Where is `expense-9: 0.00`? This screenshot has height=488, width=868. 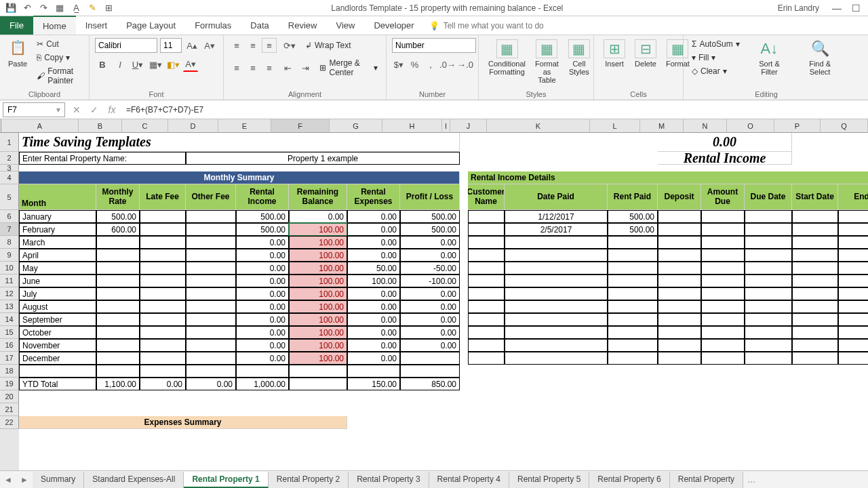 expense-9: 0.00 is located at coordinates (374, 332).